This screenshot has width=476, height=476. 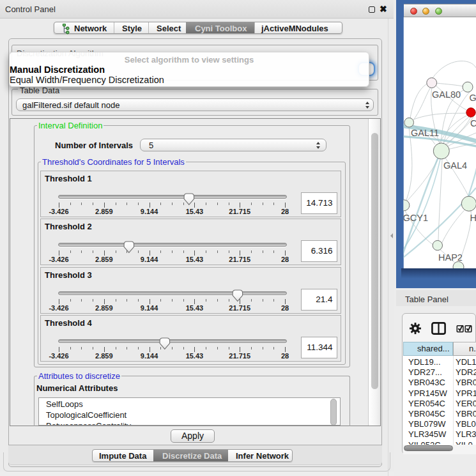 I want to click on svg-text: HAP2, so click(x=450, y=257).